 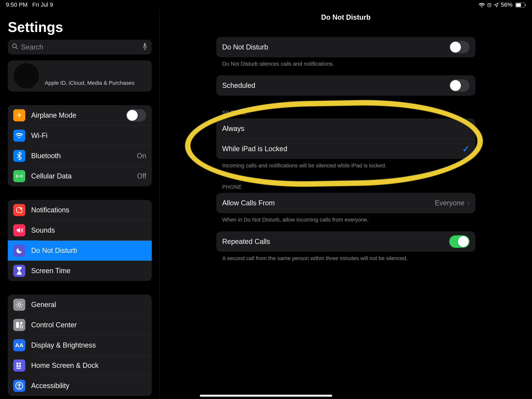 I want to click on row-value: Everyone, so click(x=450, y=203).